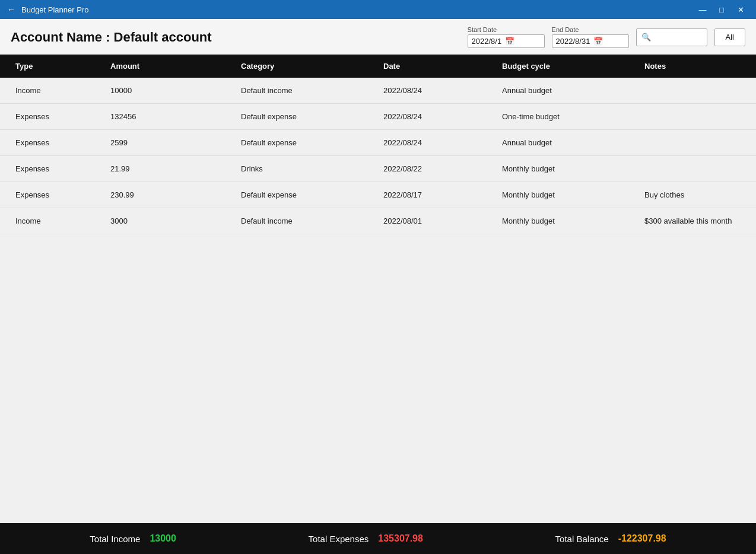 This screenshot has width=756, height=554. What do you see at coordinates (378, 143) in the screenshot?
I see `table-row: Expenses2599Default expense2022/08/24Ann…` at bounding box center [378, 143].